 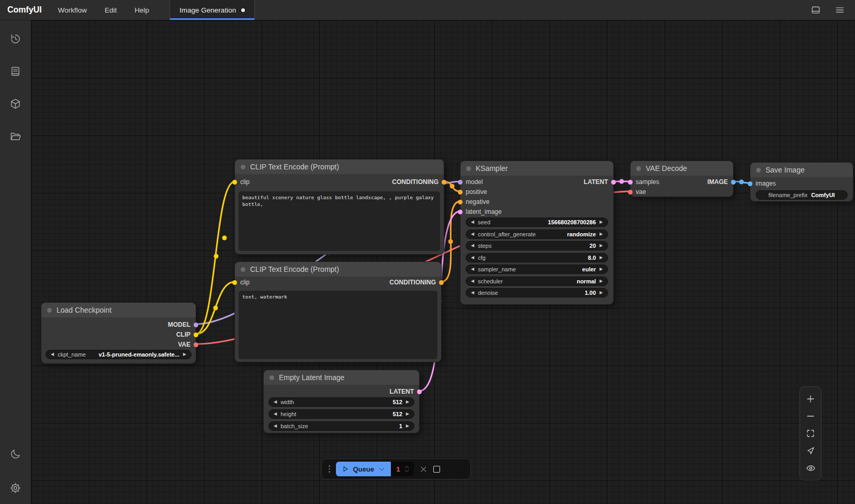 I want to click on widget-height: ◀ height 512 ▶, so click(x=341, y=414).